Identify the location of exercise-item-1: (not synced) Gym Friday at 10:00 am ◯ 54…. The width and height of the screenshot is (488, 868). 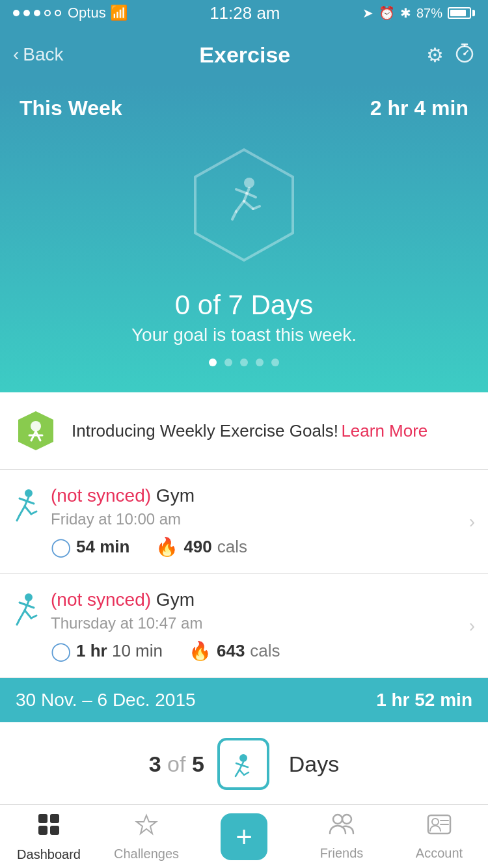
(244, 522).